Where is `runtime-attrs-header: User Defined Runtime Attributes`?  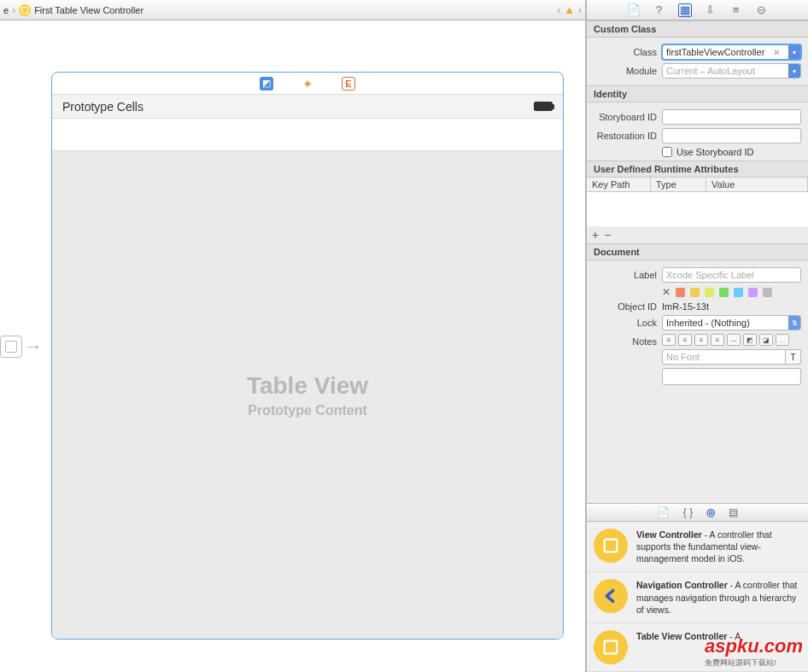
runtime-attrs-header: User Defined Runtime Attributes is located at coordinates (697, 169).